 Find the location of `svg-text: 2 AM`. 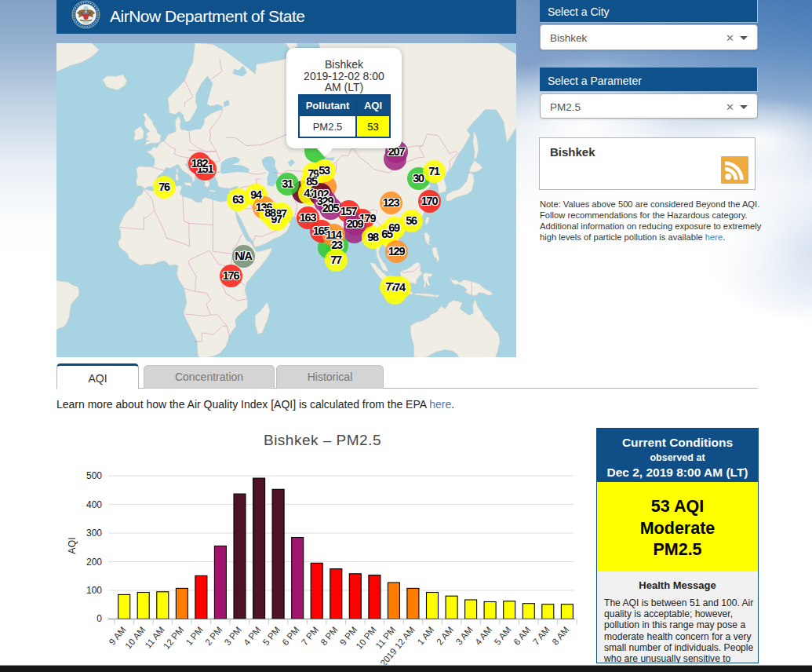

svg-text: 2 AM is located at coordinates (445, 636).